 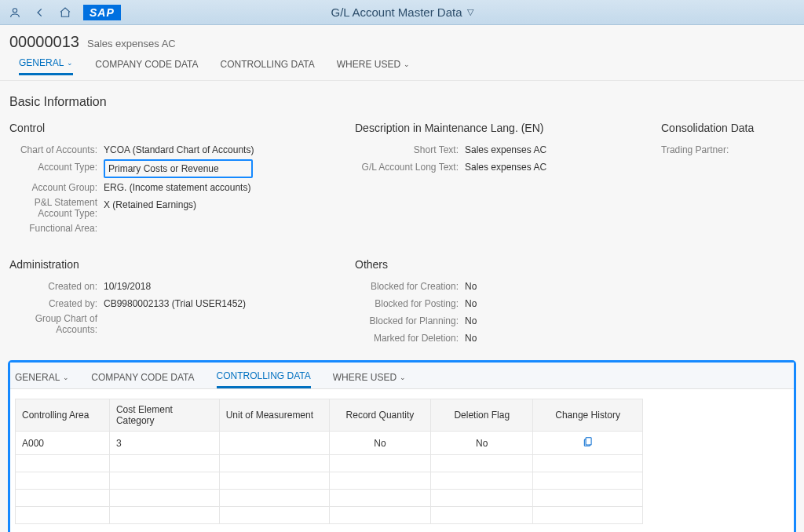 What do you see at coordinates (268, 64) in the screenshot?
I see `tab-controlling-label: CONTROLLING DATA` at bounding box center [268, 64].